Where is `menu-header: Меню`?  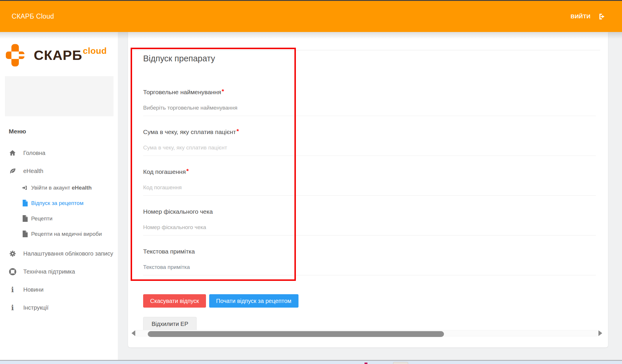 menu-header: Меню is located at coordinates (17, 131).